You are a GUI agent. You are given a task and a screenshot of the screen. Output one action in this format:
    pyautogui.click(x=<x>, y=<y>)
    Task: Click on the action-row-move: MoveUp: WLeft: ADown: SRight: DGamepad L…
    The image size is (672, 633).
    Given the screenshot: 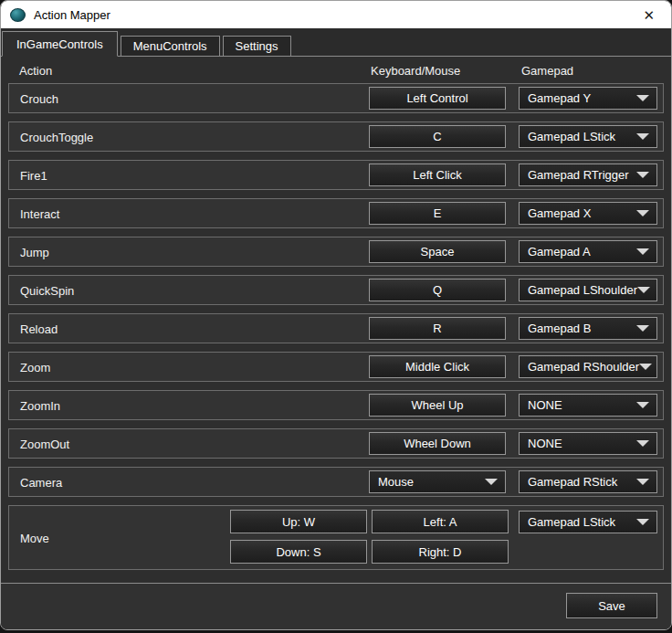 What is the action you would take?
    pyautogui.click(x=336, y=537)
    